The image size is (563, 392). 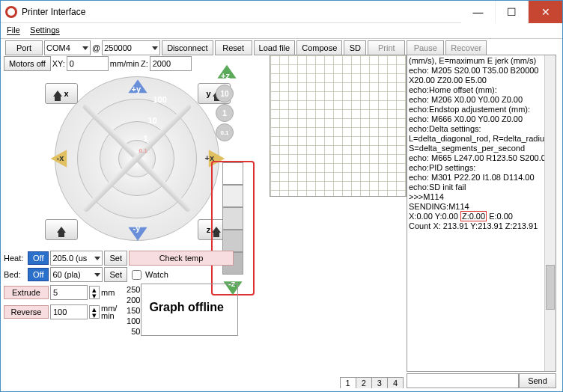 I want to click on mm-label: mm, so click(x=108, y=293).